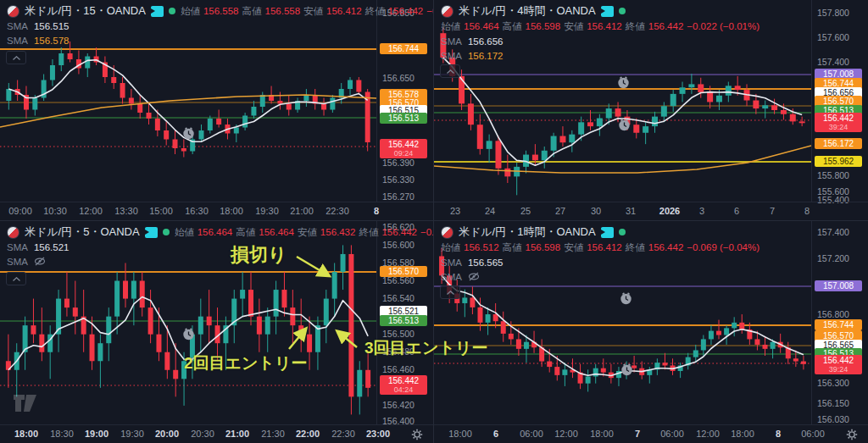 Image resolution: width=868 pixels, height=443 pixels. I want to click on sma2-row: SMA156.172, so click(600, 56).